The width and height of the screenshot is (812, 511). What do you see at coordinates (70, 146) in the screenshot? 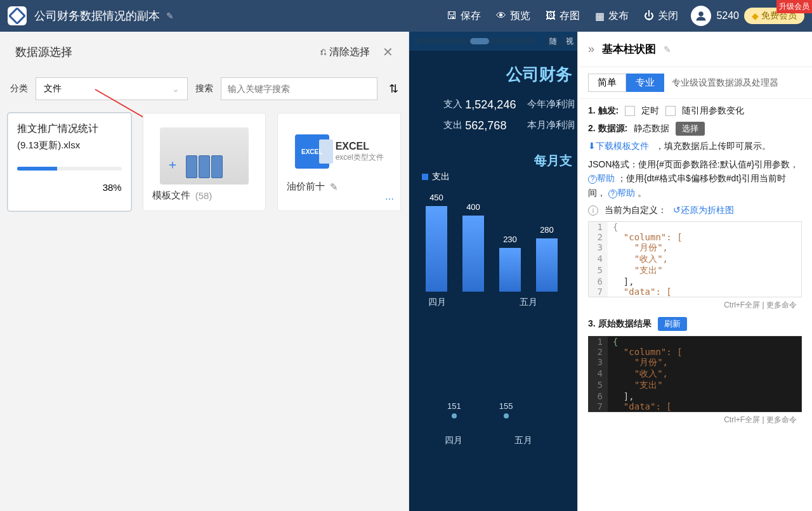
I see `card-filename: (9.13更新).xlsx` at bounding box center [70, 146].